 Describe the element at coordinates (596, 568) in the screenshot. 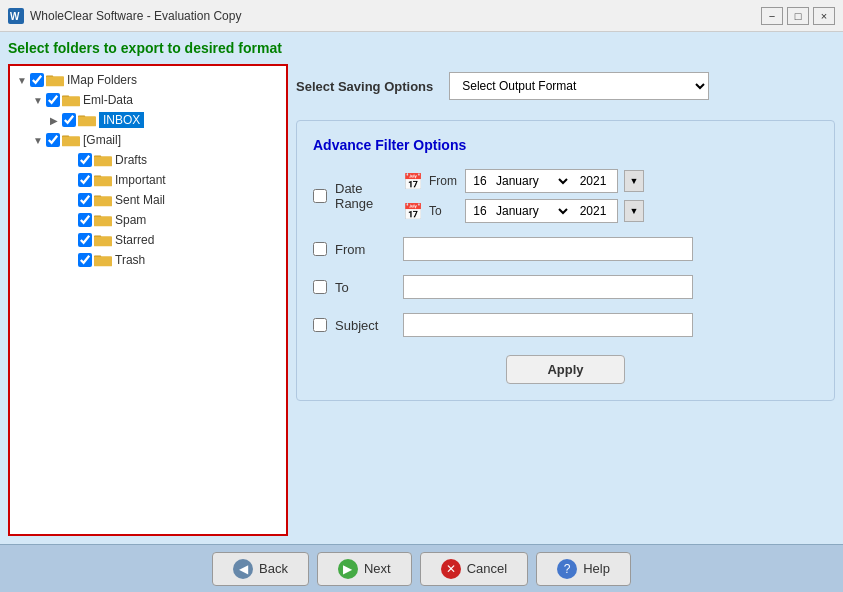

I see `help-label: Help` at that location.